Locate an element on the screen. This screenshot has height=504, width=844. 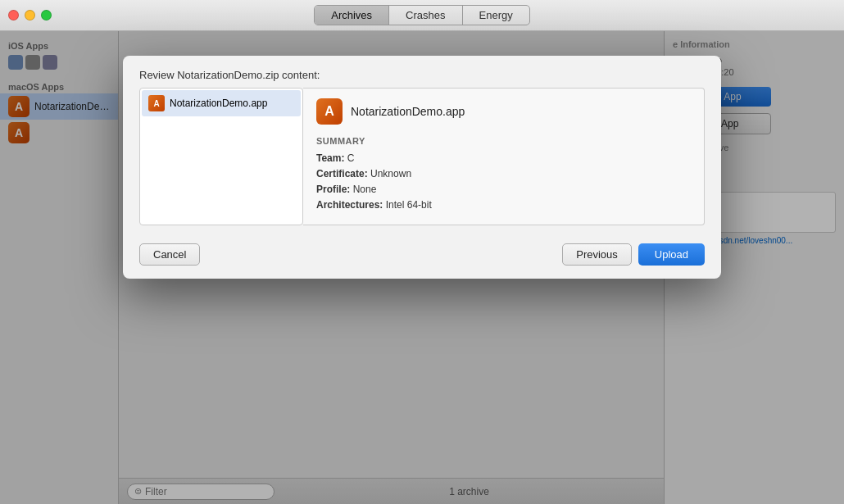
modal-detail: A NotarizationDemo.app SUMMARY Team: C C… is located at coordinates (504, 157).